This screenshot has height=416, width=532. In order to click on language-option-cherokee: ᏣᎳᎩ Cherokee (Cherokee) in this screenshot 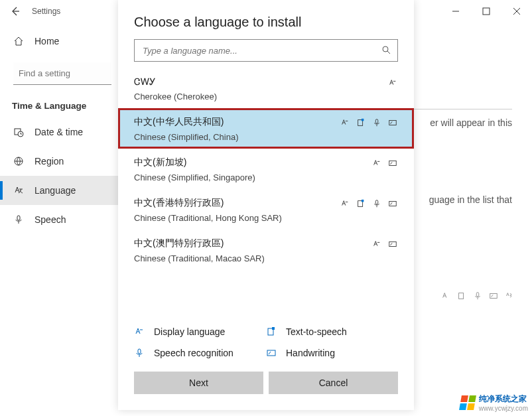, I will do `click(266, 88)`.